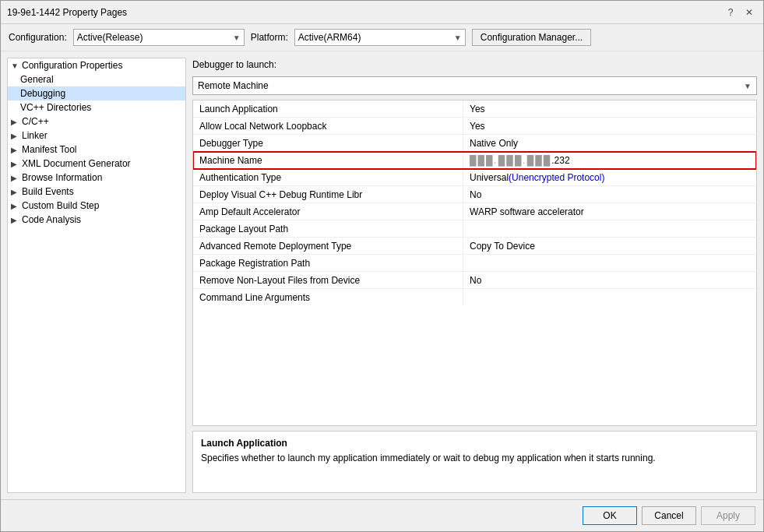 Image resolution: width=764 pixels, height=532 pixels. I want to click on sidebar-item-custom-build: ▶ Custom Build Step, so click(97, 206).